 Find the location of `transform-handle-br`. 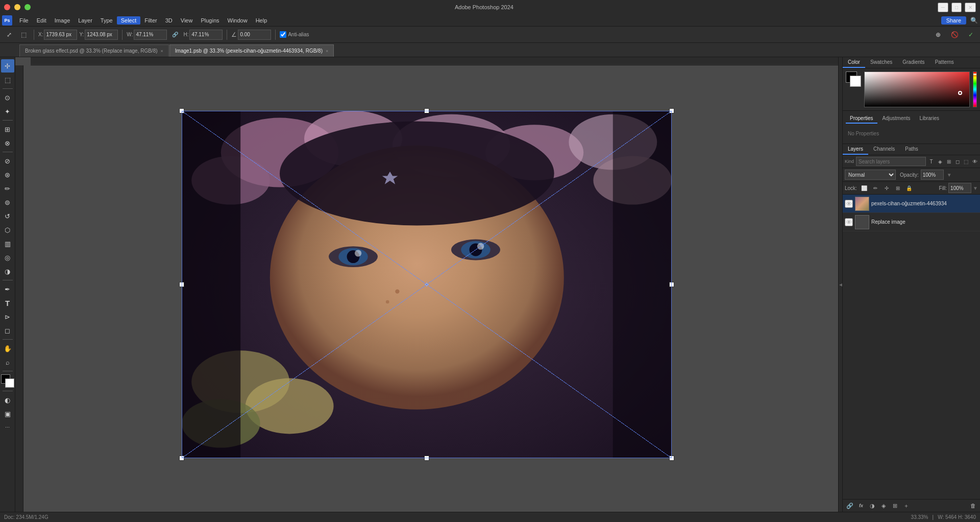

transform-handle-br is located at coordinates (672, 458).